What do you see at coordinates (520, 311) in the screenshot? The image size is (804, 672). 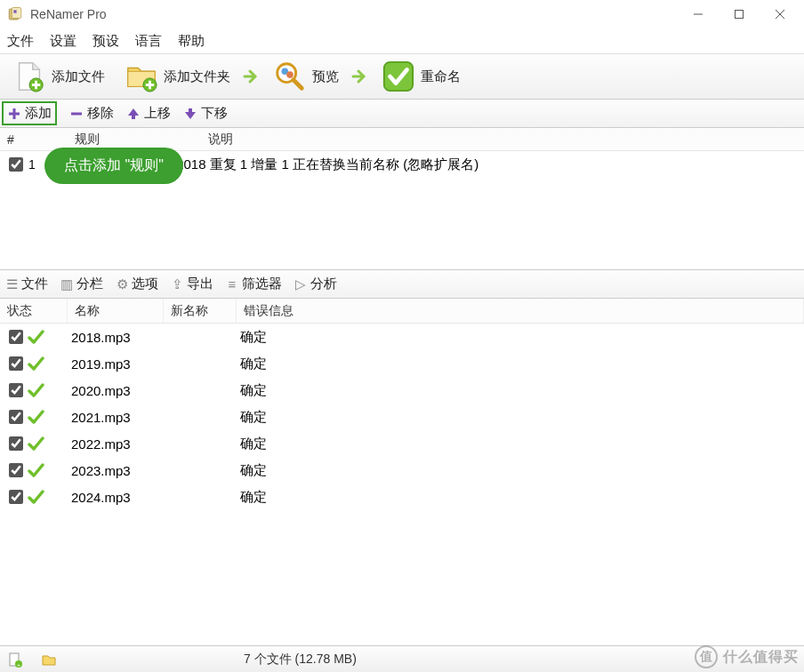 I see `files-col-err: 错误信息` at bounding box center [520, 311].